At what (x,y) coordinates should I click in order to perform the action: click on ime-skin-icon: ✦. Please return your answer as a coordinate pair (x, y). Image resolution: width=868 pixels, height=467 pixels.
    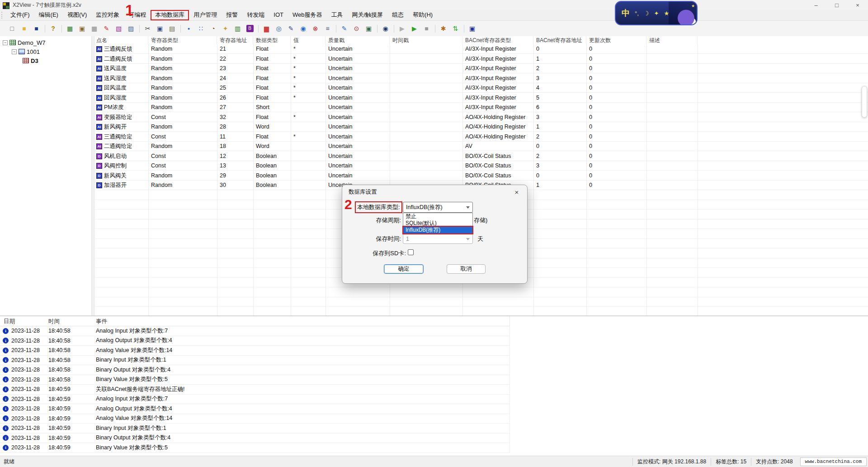
    Looking at the image, I should click on (656, 14).